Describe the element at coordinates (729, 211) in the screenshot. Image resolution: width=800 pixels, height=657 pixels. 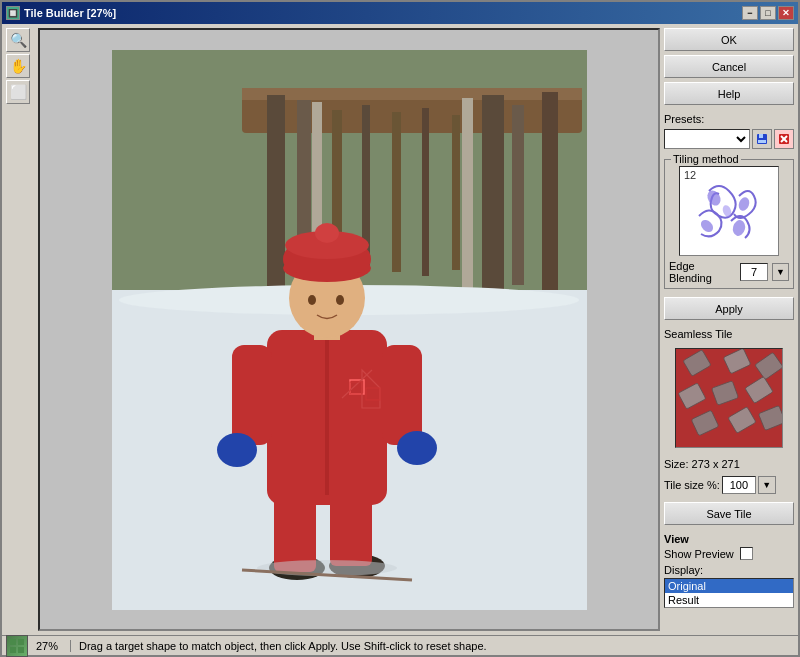
I see `tiling-method-preview: 12` at that location.